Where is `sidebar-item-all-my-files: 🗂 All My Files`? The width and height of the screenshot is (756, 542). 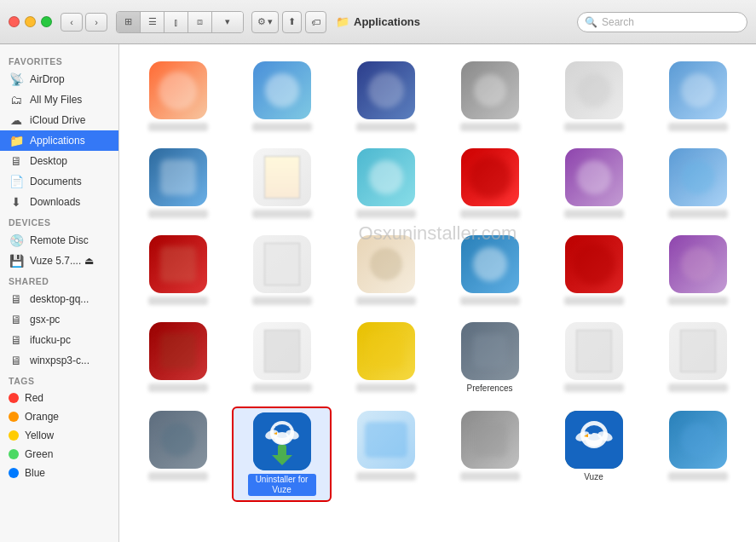
sidebar-item-all-my-files: 🗂 All My Files is located at coordinates (60, 100).